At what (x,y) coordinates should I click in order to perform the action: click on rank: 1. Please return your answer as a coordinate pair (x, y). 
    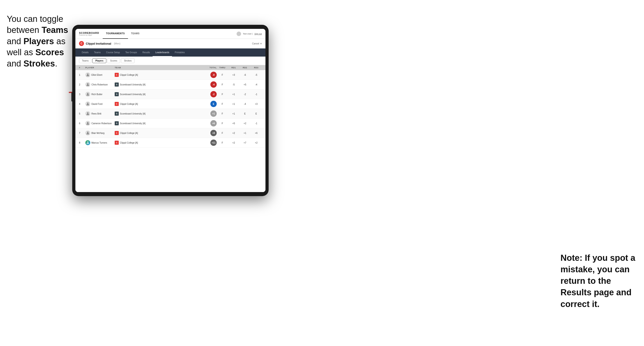
    Looking at the image, I should click on (82, 75).